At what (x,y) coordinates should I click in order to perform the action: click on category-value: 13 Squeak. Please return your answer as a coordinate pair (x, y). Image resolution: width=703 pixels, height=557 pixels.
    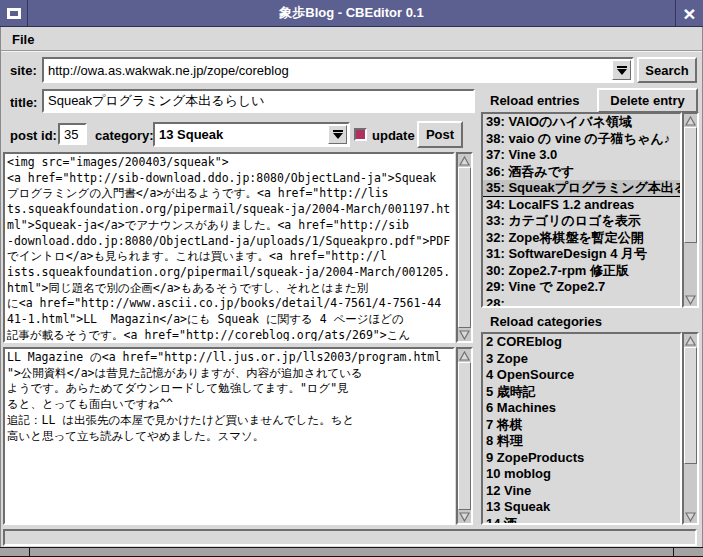
    Looking at the image, I should click on (191, 134).